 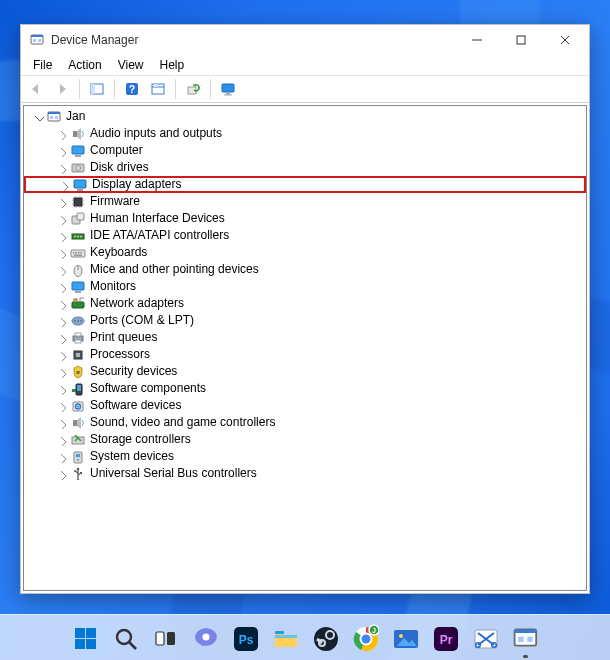 I want to click on tree-category-node: Software devices, so click(x=305, y=406).